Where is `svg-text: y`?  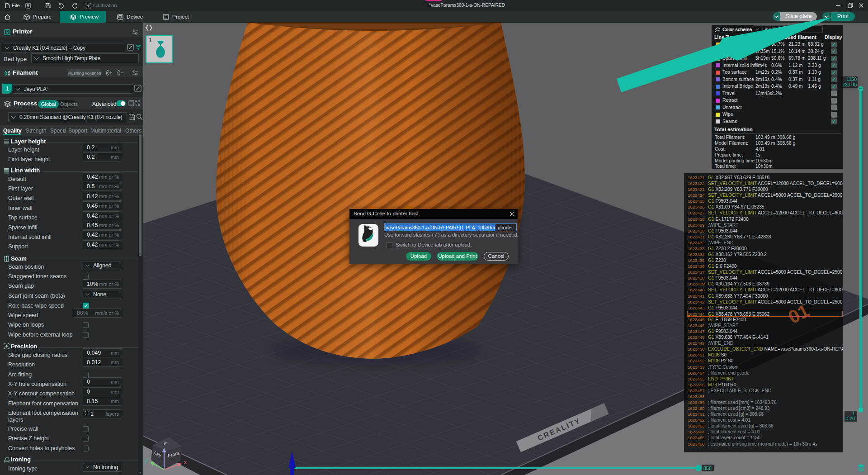 svg-text: y is located at coordinates (146, 461).